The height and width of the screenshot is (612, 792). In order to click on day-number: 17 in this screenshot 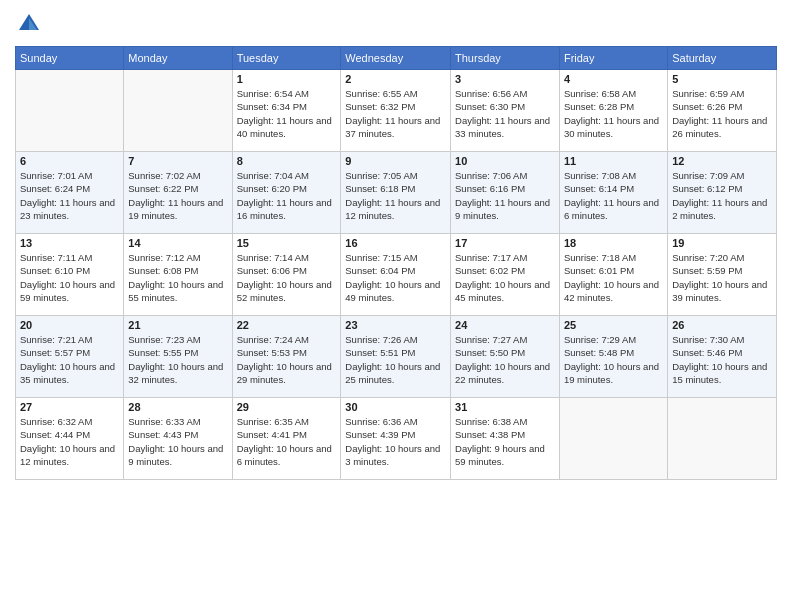, I will do `click(505, 243)`.